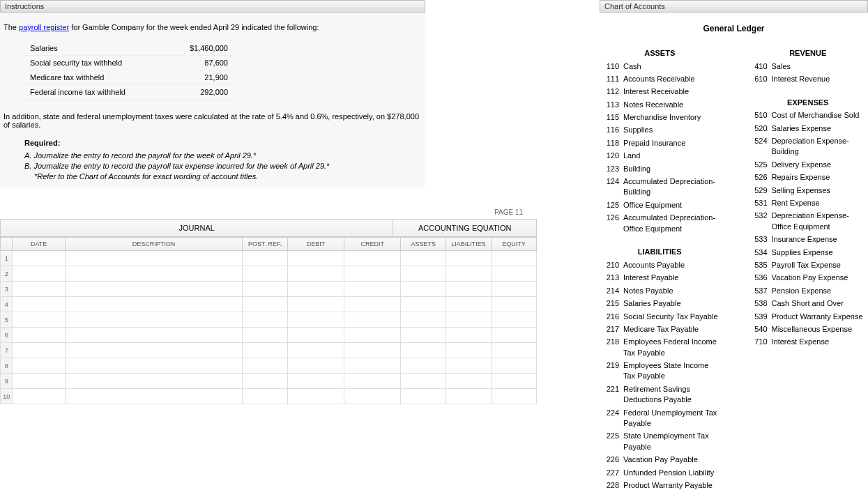 The image size is (868, 490). Describe the element at coordinates (7, 289) in the screenshot. I see `row-number: 3` at that location.